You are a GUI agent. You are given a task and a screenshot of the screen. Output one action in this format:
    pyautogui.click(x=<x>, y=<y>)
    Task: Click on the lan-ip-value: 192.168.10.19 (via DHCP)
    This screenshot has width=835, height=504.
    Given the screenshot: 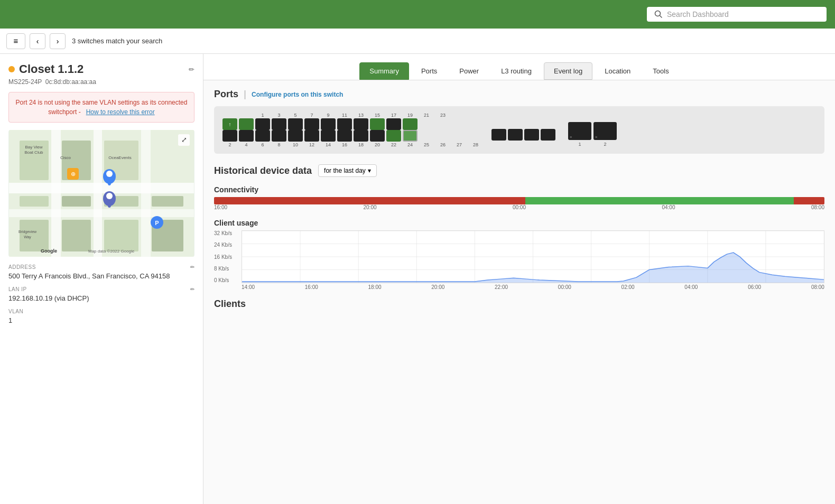 What is the action you would take?
    pyautogui.click(x=101, y=298)
    